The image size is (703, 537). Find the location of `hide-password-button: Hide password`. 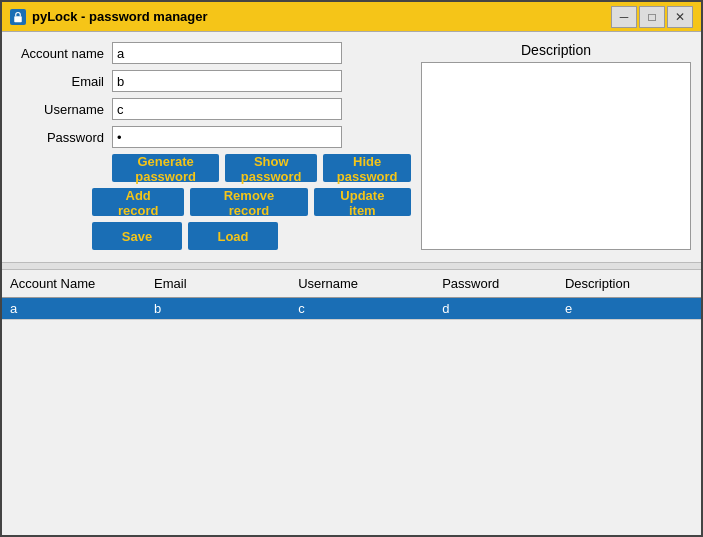

hide-password-button: Hide password is located at coordinates (367, 168).